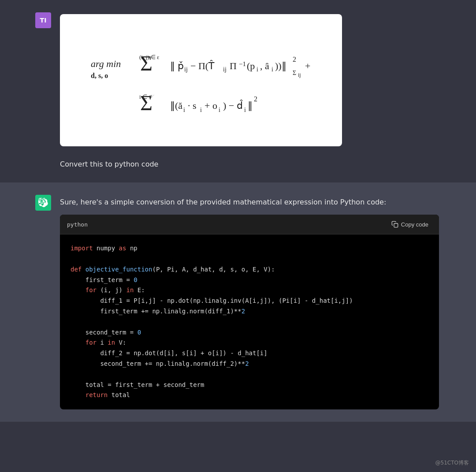 The image size is (476, 472). Describe the element at coordinates (192, 106) in the screenshot. I see `svg-text: · s` at that location.